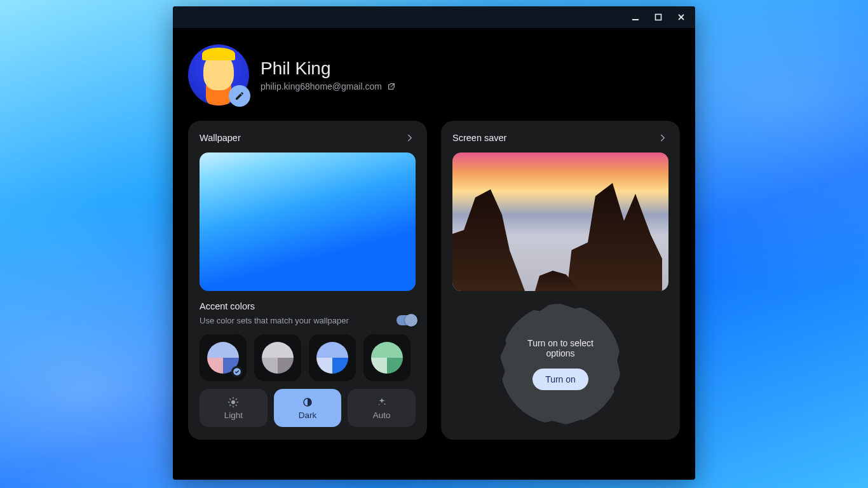 This screenshot has width=868, height=488. What do you see at coordinates (391, 86) in the screenshot?
I see `open-external-icon` at bounding box center [391, 86].